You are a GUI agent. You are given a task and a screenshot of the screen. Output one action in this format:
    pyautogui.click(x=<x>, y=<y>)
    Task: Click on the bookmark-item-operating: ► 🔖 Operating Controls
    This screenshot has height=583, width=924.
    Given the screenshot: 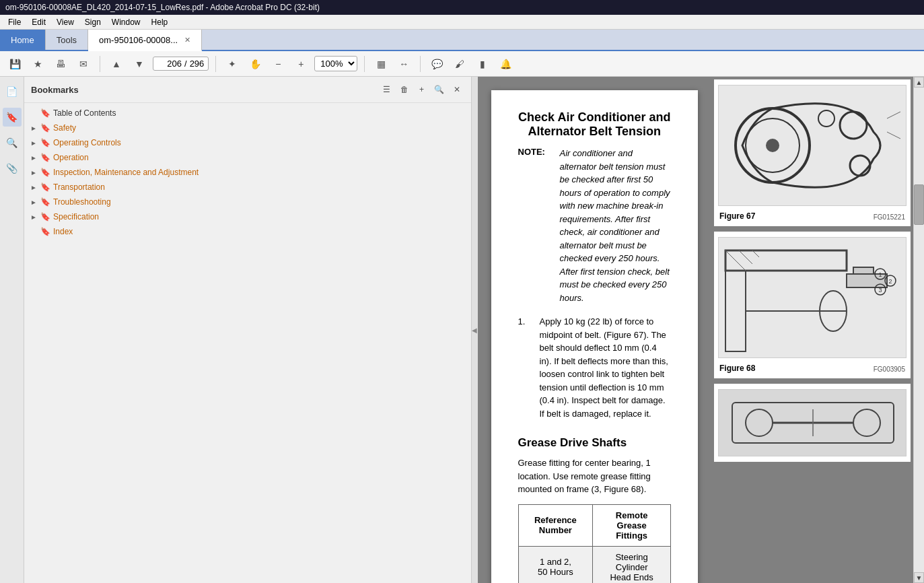 What is the action you would take?
    pyautogui.click(x=248, y=143)
    